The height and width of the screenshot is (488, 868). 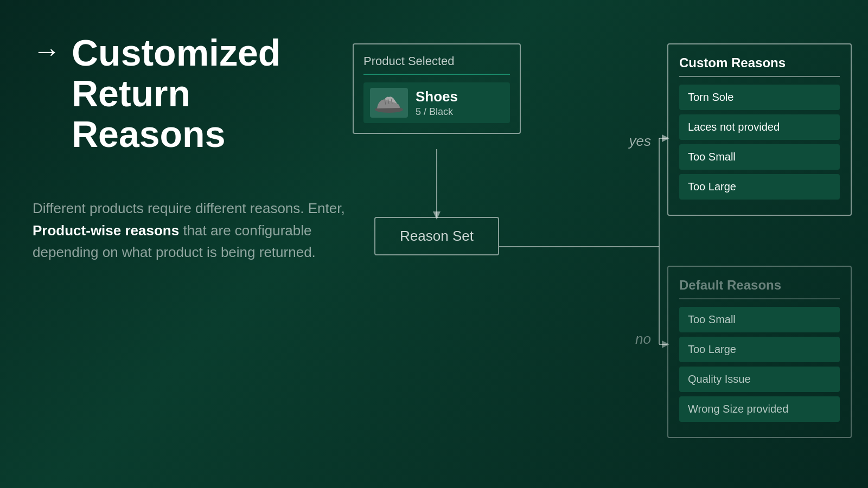 I want to click on title-line3: Reasons, so click(x=149, y=134).